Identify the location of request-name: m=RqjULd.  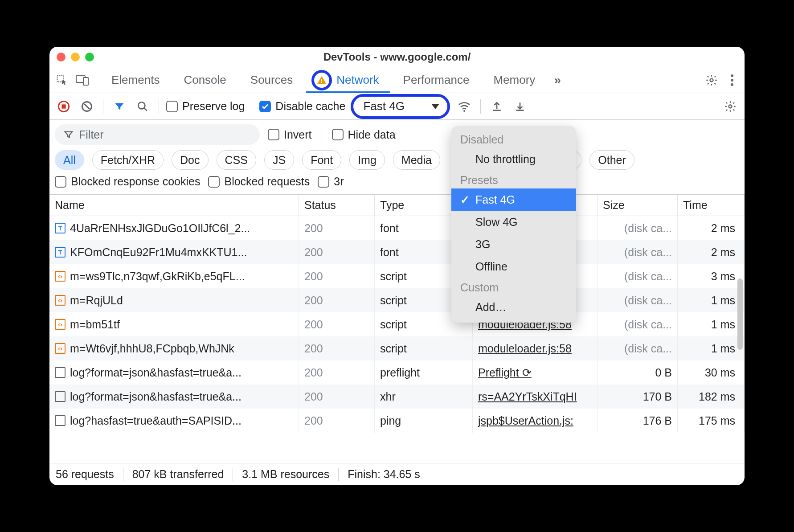
(96, 300).